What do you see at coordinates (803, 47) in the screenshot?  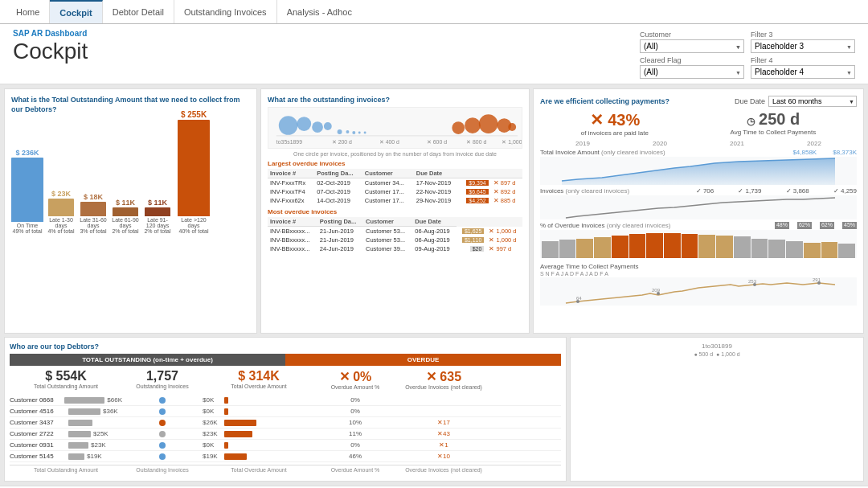 I see `filter3-select: Placeholder 3` at bounding box center [803, 47].